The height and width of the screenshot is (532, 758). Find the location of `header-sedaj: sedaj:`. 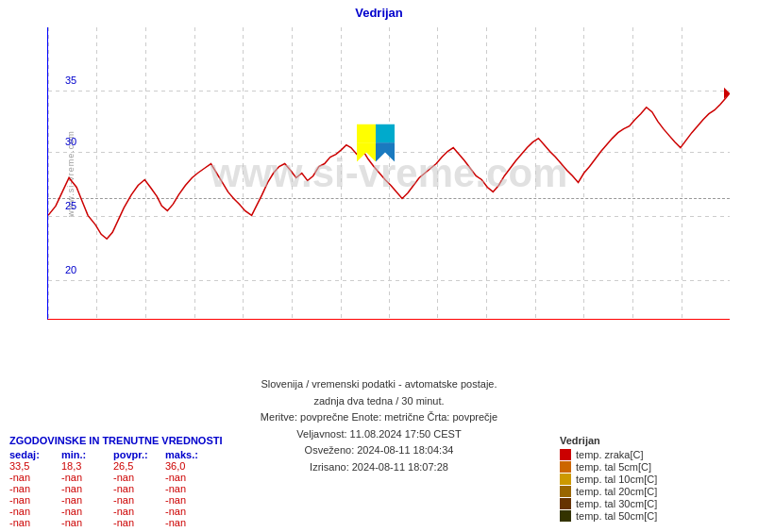

header-sedaj: sedaj: is located at coordinates (36, 455).